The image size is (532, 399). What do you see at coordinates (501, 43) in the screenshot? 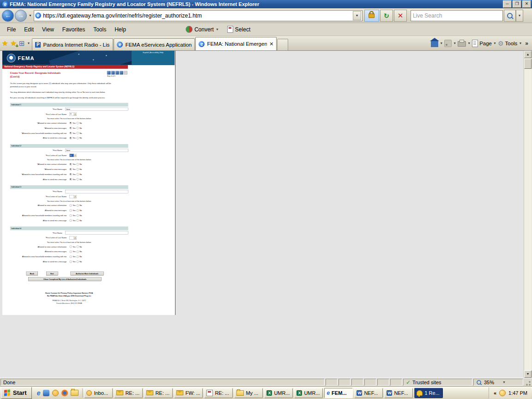
I see `gear-icon: ⚙` at bounding box center [501, 43].